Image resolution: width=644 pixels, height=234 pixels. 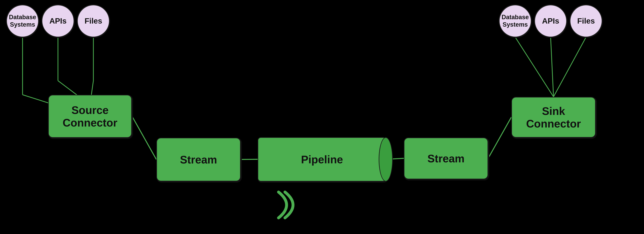 I want to click on stream-right-box: Stream, so click(x=446, y=158).